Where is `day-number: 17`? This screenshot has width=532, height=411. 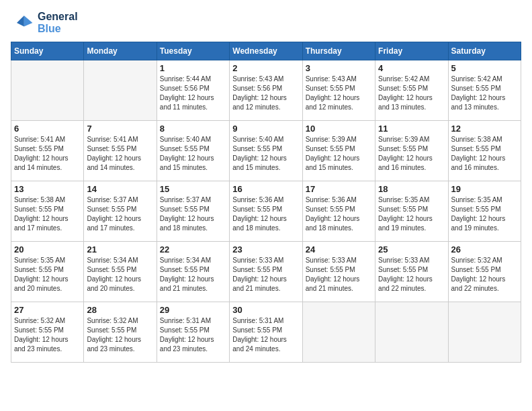 day-number: 17 is located at coordinates (339, 189).